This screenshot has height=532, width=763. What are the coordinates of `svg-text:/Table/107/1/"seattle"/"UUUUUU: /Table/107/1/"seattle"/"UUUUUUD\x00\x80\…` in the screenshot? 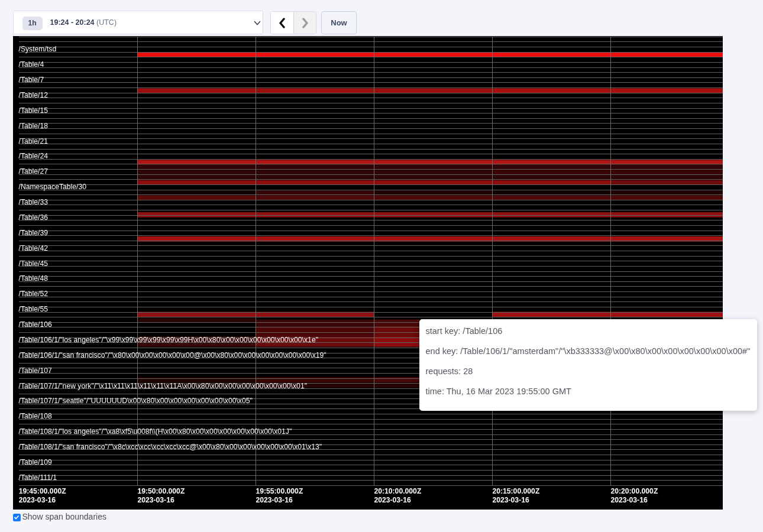 It's located at (135, 401).